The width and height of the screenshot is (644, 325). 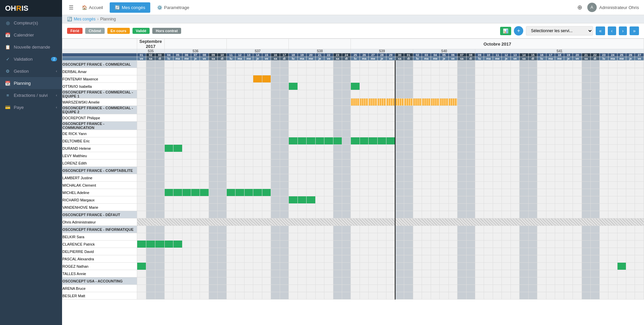 What do you see at coordinates (506, 31) in the screenshot?
I see `export-excel-button: 📊` at bounding box center [506, 31].